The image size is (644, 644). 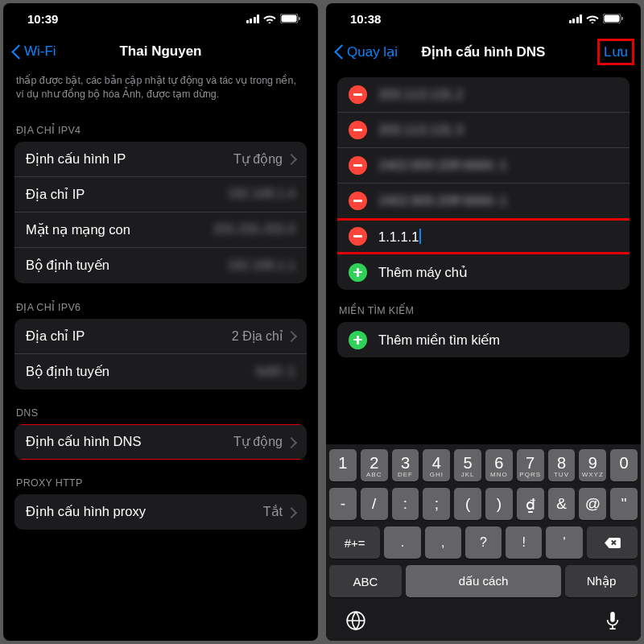 What do you see at coordinates (483, 272) in the screenshot?
I see `add-server-row: Thêm máy chủ` at bounding box center [483, 272].